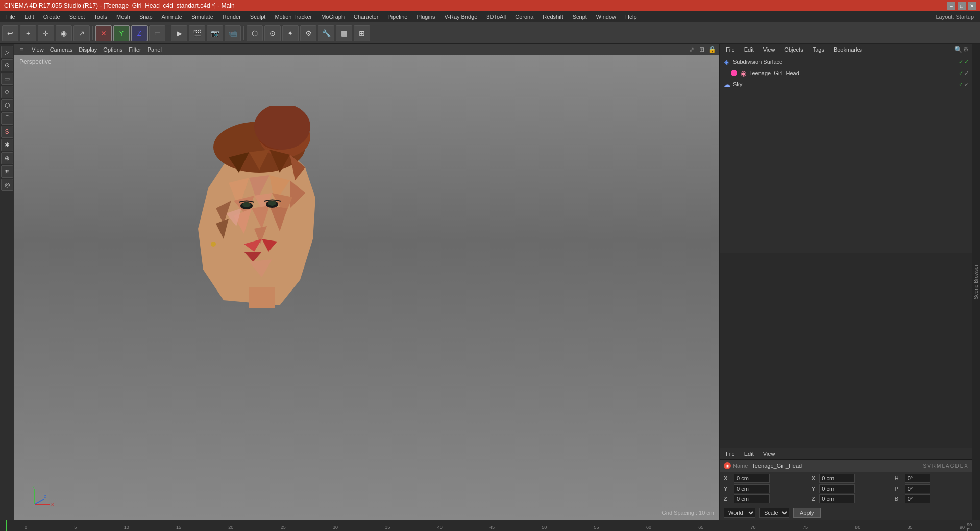 Image resolution: width=980 pixels, height=531 pixels. What do you see at coordinates (215, 33) in the screenshot?
I see `camera-button: 📷` at bounding box center [215, 33].